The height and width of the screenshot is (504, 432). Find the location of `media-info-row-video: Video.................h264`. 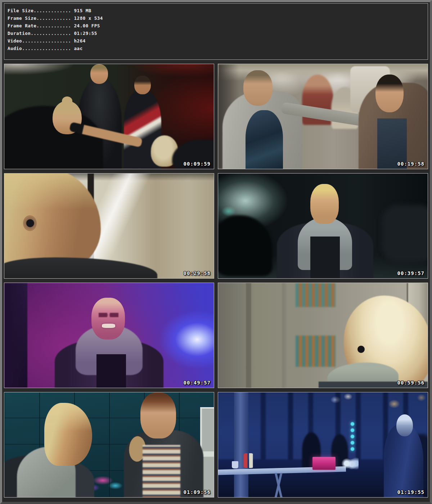

media-info-row-video: Video.................h264 is located at coordinates (216, 41).